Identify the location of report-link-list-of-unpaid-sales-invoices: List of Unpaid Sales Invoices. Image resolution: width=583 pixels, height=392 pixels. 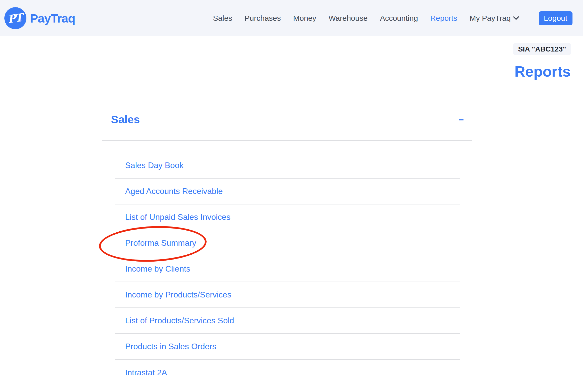
(178, 217).